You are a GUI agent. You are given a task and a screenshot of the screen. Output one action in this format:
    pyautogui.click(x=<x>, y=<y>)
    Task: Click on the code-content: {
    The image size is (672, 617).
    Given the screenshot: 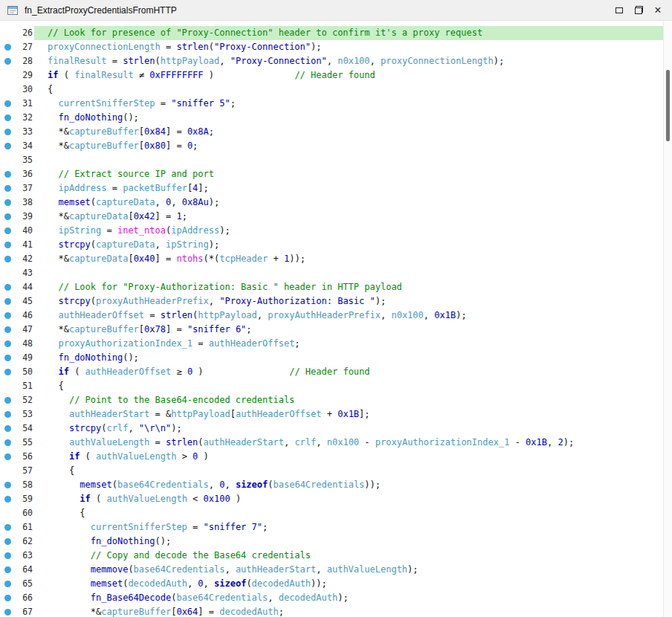 What is the action you would take?
    pyautogui.click(x=349, y=471)
    